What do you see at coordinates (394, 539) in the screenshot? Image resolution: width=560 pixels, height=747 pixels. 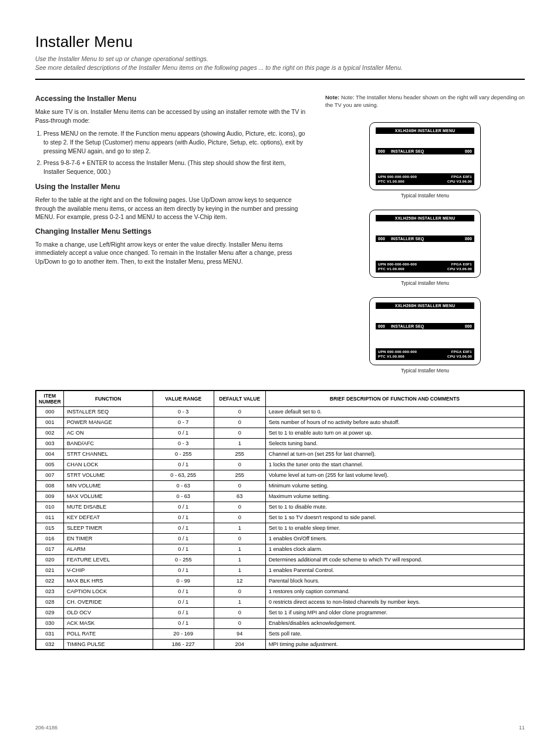 I see `table-cell: 1 enables On/Off timers.` at bounding box center [394, 539].